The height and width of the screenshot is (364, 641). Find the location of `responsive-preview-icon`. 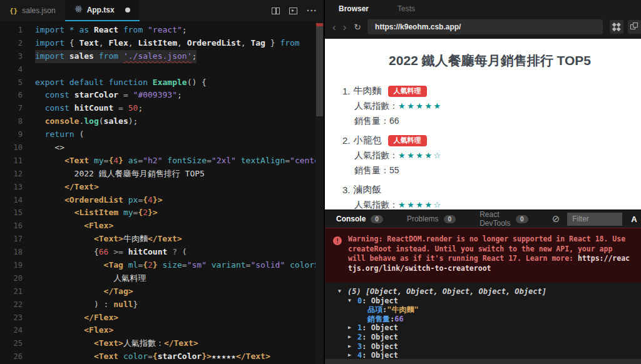

responsive-preview-icon is located at coordinates (617, 27).